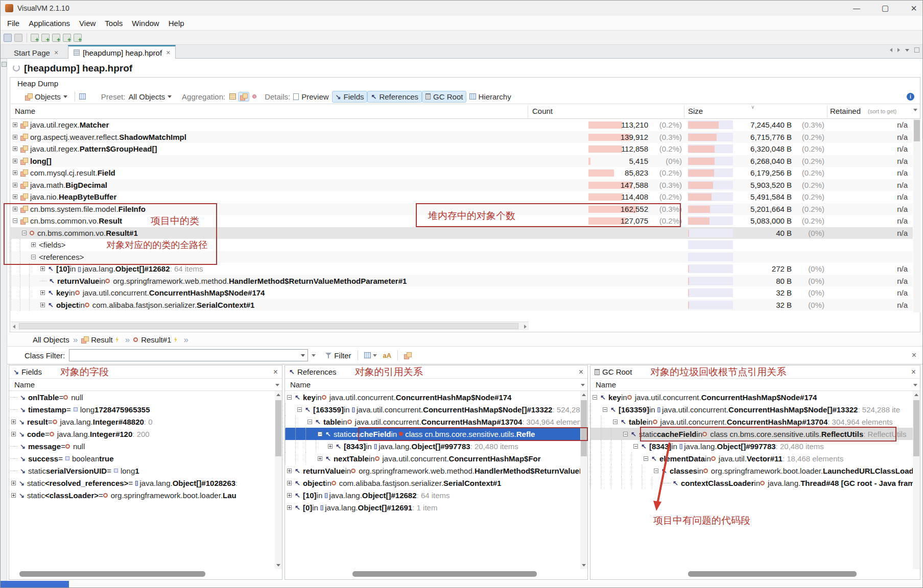  I want to click on references-toggle: References, so click(394, 97).